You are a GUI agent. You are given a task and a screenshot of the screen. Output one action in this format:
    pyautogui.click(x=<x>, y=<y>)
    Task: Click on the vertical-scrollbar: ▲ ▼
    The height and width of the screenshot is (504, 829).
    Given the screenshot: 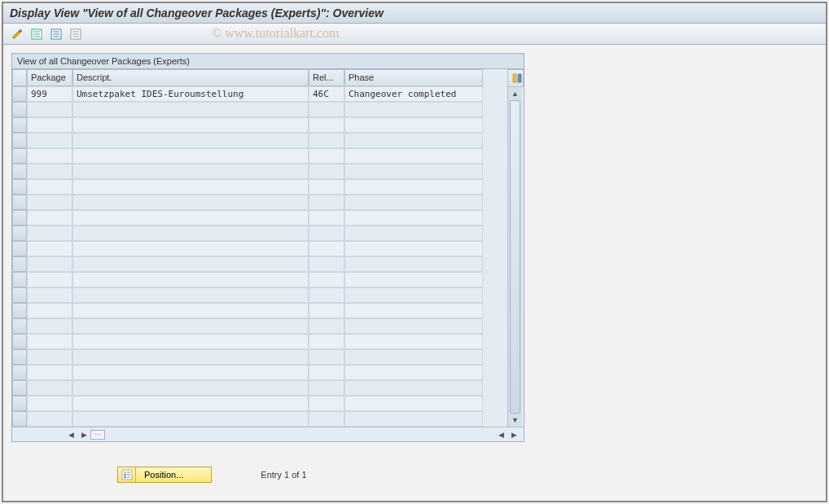 What is the action you would take?
    pyautogui.click(x=515, y=257)
    